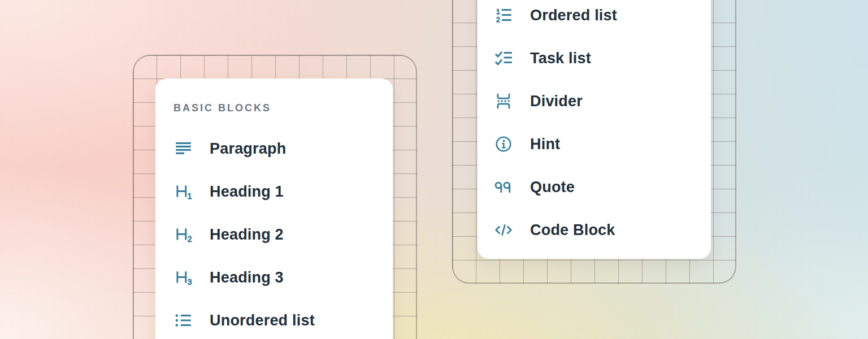 This screenshot has width=868, height=339. Describe the element at coordinates (504, 15) in the screenshot. I see `ordered-list-icon` at that location.